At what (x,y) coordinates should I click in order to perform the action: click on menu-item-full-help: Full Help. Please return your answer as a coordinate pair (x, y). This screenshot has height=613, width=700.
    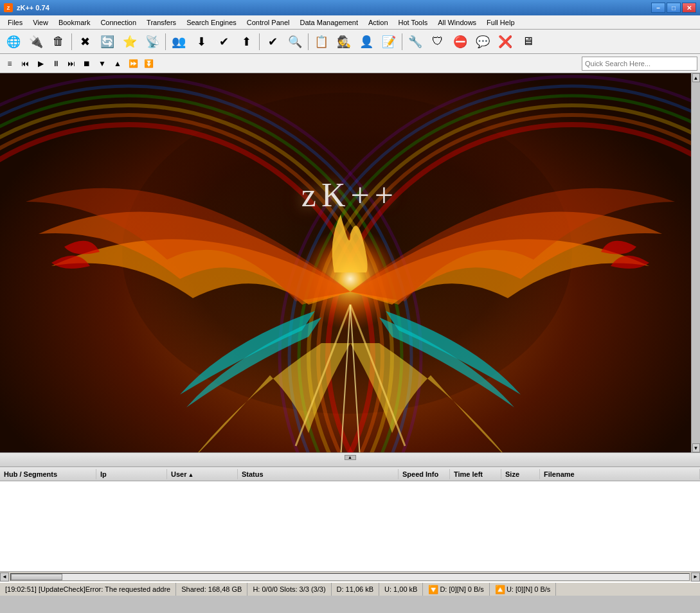
    Looking at the image, I should click on (500, 22).